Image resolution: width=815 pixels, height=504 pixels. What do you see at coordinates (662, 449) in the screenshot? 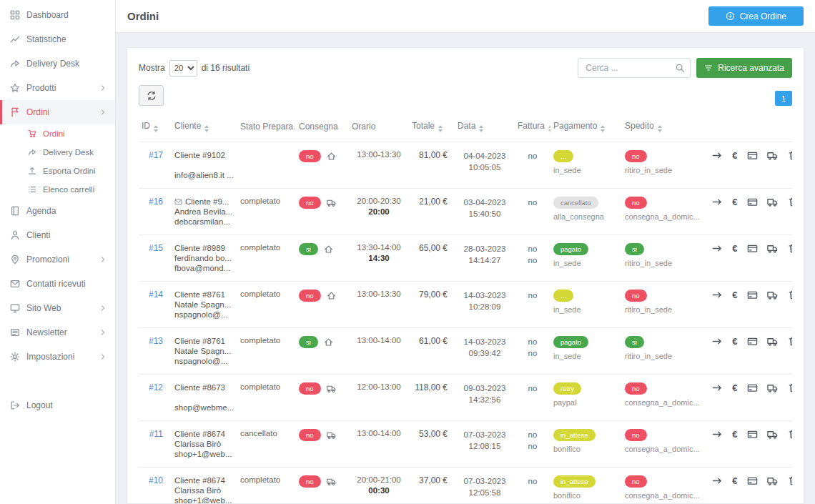
I see `spedito-method: consegna_a_domic...` at bounding box center [662, 449].